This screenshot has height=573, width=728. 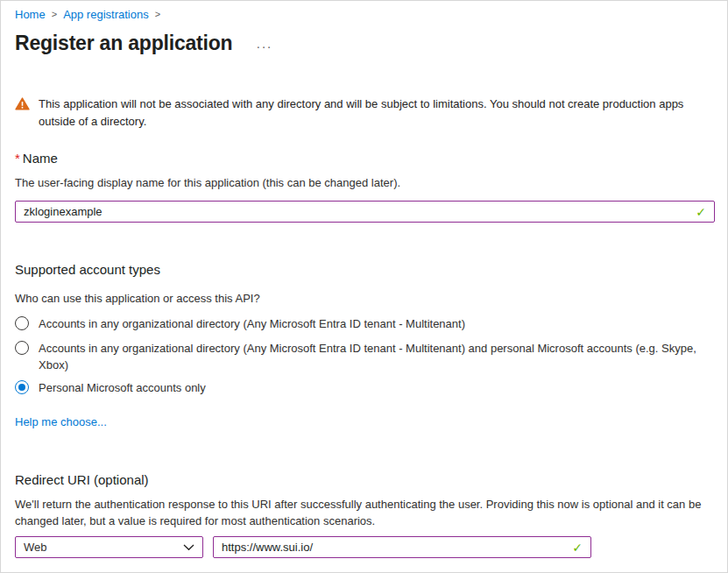 What do you see at coordinates (364, 357) in the screenshot?
I see `radio-option-multitenant-personal: Accounts in any organizational directory…` at bounding box center [364, 357].